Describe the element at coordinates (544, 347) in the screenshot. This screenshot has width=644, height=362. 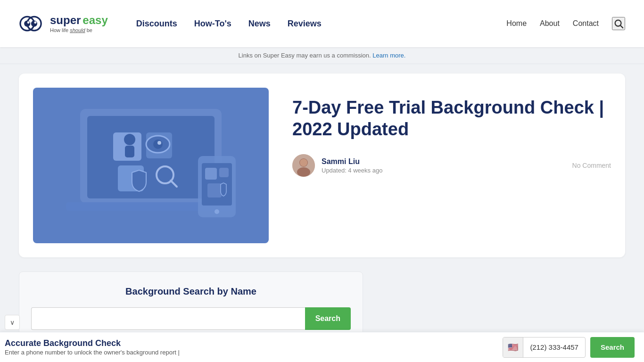
I see `phone-widget: 🇺🇸 (212) 333-4457` at that location.